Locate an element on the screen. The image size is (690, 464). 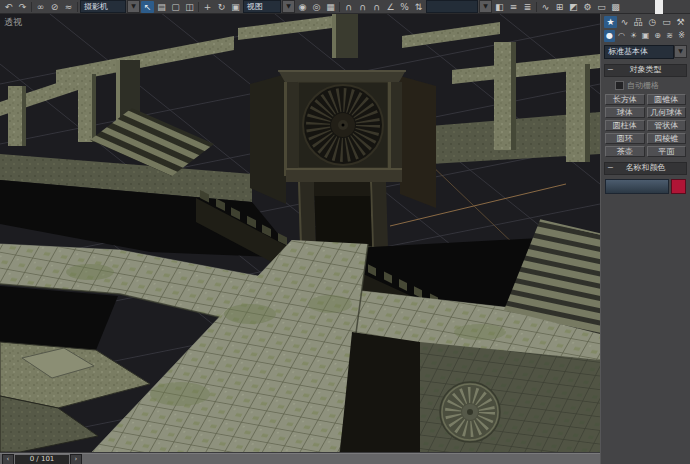
autogrid-label: 自动栅格 is located at coordinates (643, 86).